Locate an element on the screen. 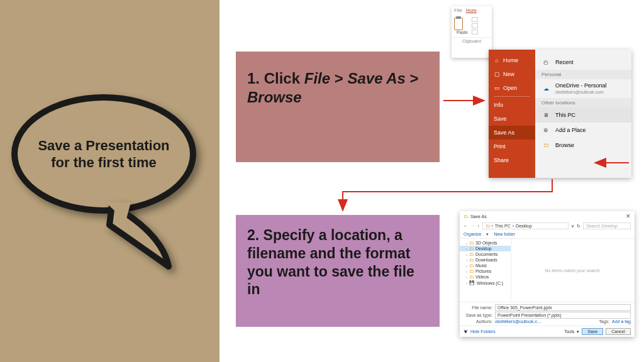 The image size is (644, 362). loc-browse: 🗀Browse is located at coordinates (584, 145).